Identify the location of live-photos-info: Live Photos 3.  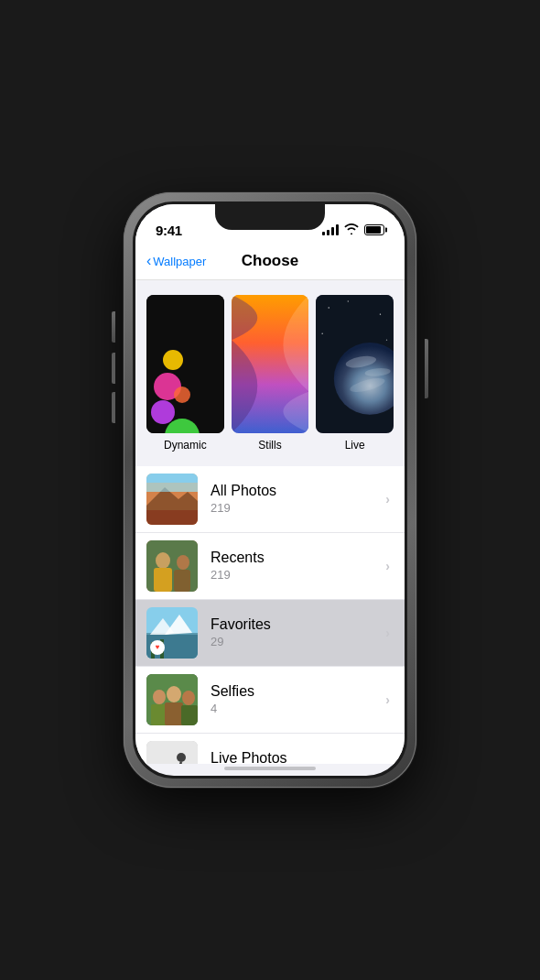
(298, 757).